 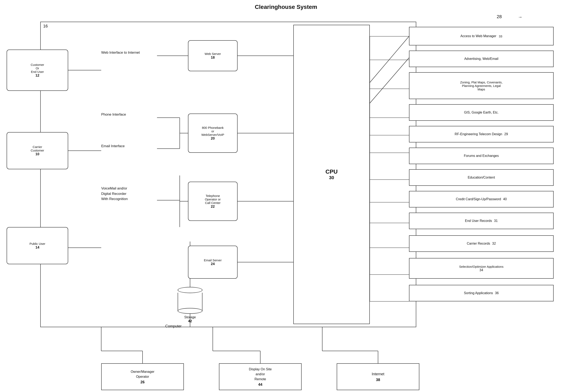 I want to click on voicemail-interface-label: VoiceMail and/orDigital RecorderWith Rec…, so click(x=115, y=194).